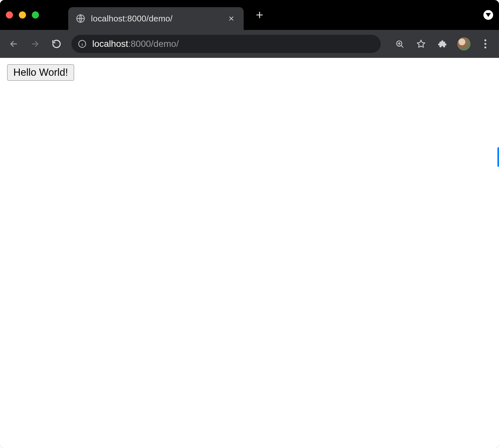 This screenshot has width=499, height=448. I want to click on window-maximize-button, so click(35, 15).